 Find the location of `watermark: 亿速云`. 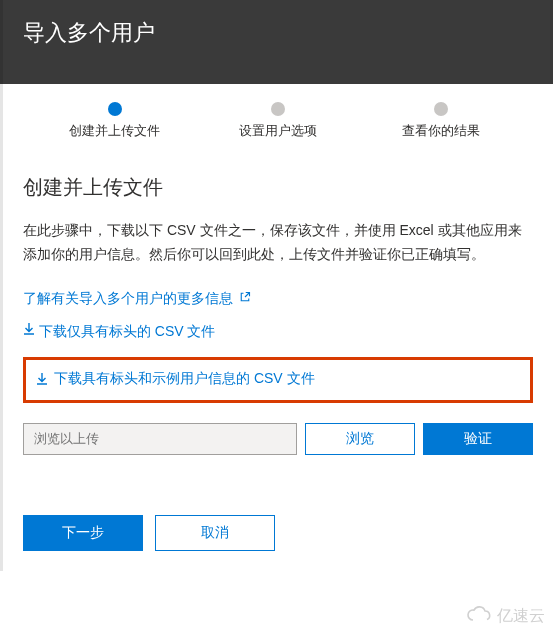

watermark: 亿速云 is located at coordinates (505, 616).